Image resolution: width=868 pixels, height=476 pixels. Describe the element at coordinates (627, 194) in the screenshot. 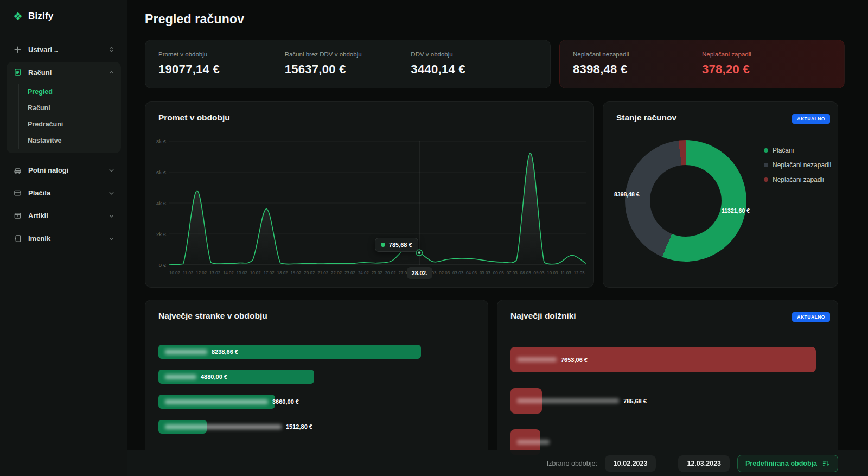

I see `donut-value-label: 8398,48 €` at that location.